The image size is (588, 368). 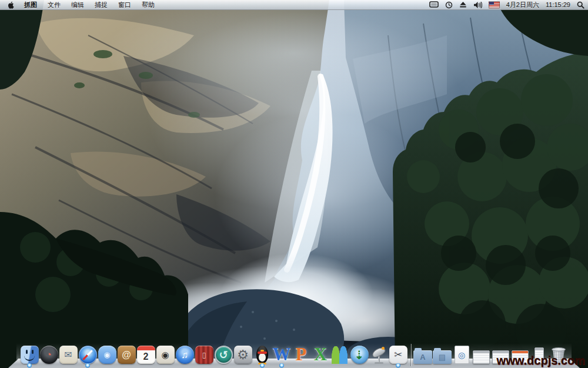 What do you see at coordinates (223, 354) in the screenshot?
I see `dock-item-time-machine: ↺` at bounding box center [223, 354].